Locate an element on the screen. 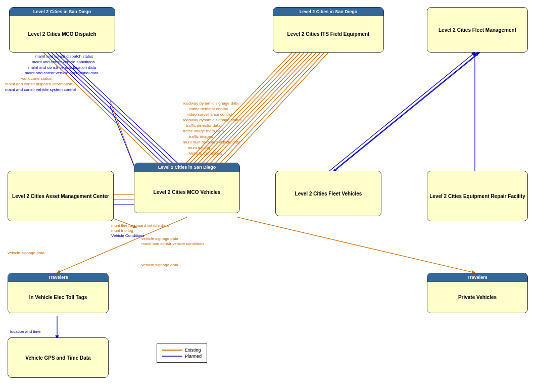  node-fleet-vehicles-body: Level 2 Cities Fleet Vehicles is located at coordinates (328, 193).